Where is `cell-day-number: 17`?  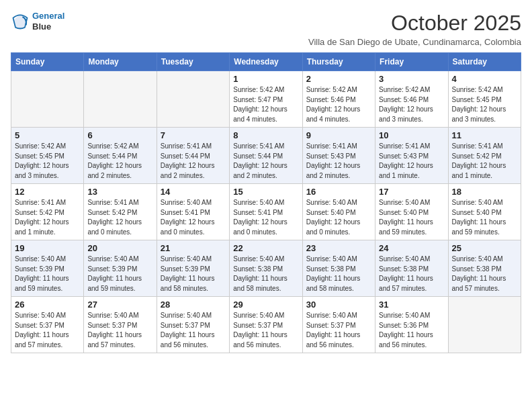
cell-day-number: 17 is located at coordinates (411, 192).